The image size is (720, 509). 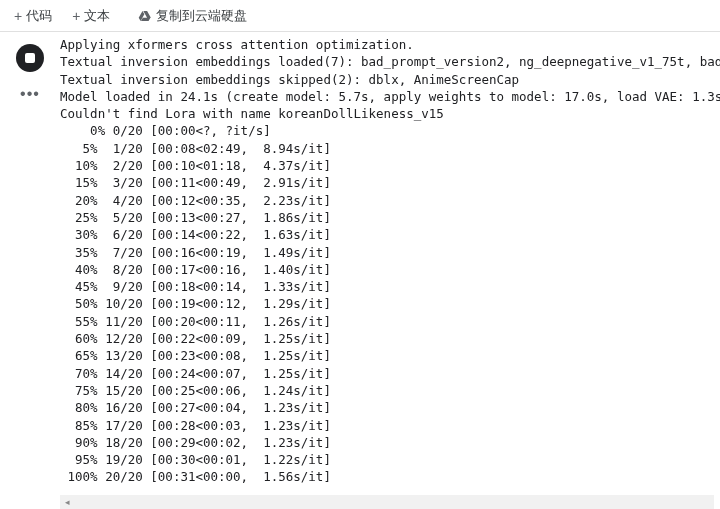 I want to click on add-code-label: 代码, so click(x=39, y=16).